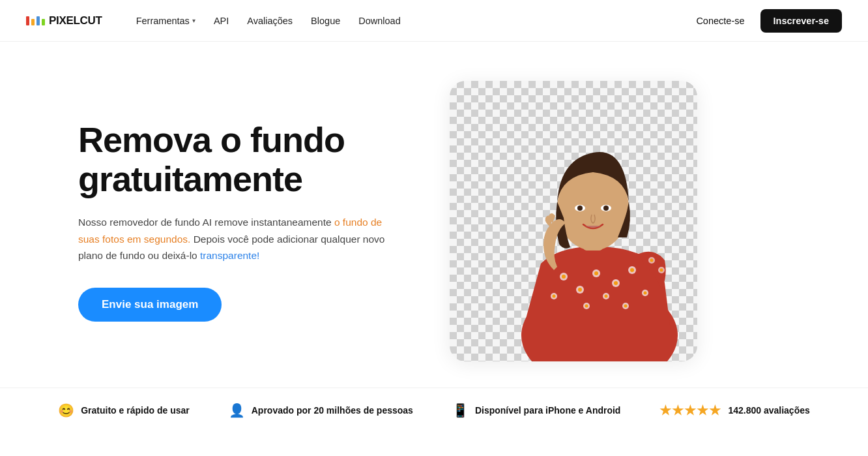 The height and width of the screenshot is (456, 868). Describe the element at coordinates (76, 21) in the screenshot. I see `logo-text: PIXELCUT` at that location.